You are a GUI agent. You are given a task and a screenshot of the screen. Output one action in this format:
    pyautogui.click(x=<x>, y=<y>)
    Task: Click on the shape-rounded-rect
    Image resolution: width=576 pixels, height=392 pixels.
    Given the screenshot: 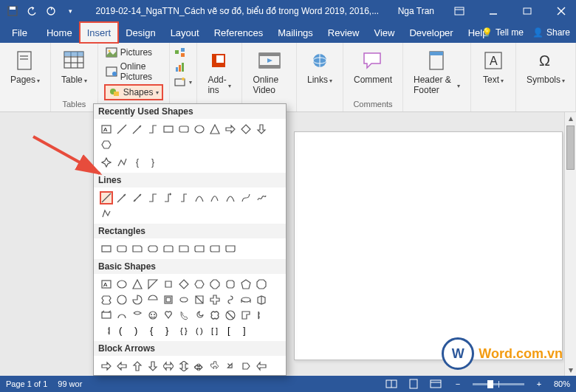 What is the action you would take?
    pyautogui.click(x=184, y=129)
    